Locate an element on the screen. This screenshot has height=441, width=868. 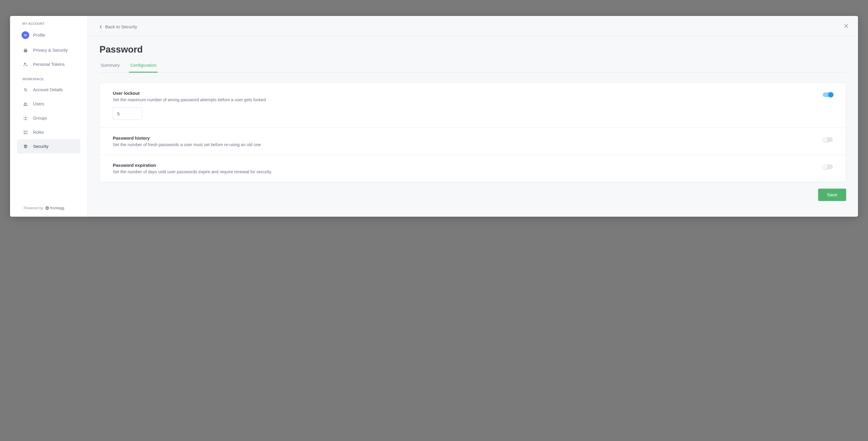
setting-user-lockout: User lockout Set the maximum number of w… is located at coordinates (473, 105).